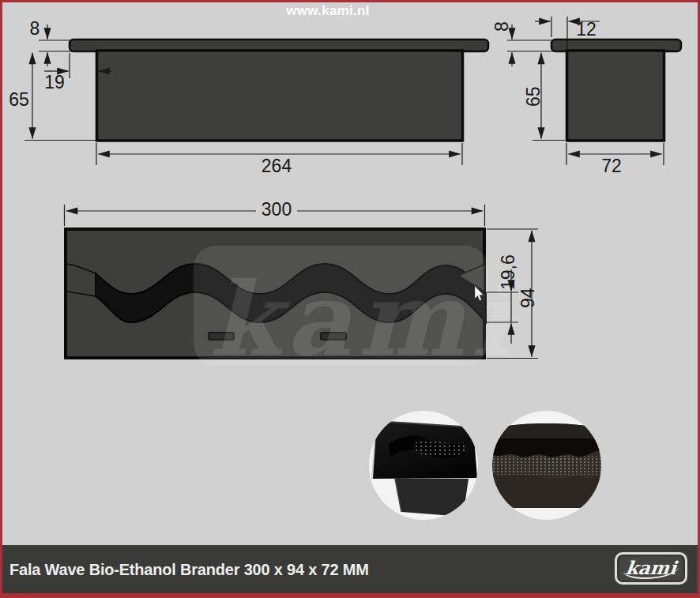 Image resolution: width=700 pixels, height=598 pixels. What do you see at coordinates (547, 465) in the screenshot?
I see `photo-inset-closeup` at bounding box center [547, 465].